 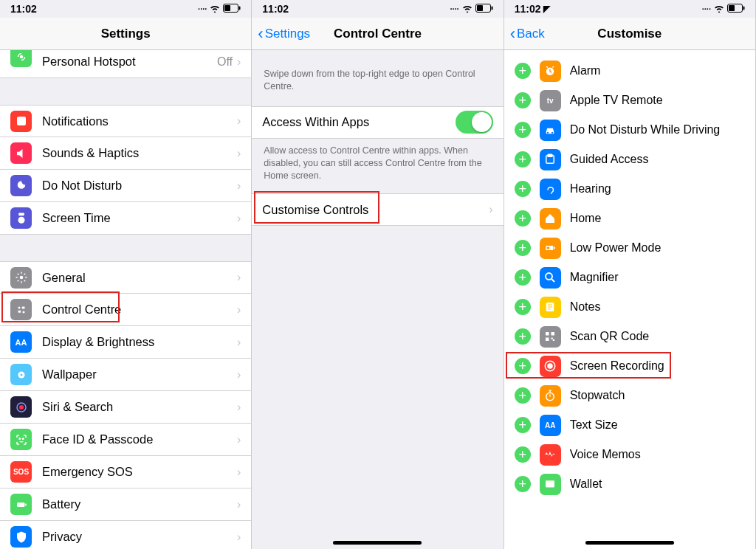 I want to click on toggle-access, so click(x=474, y=122).